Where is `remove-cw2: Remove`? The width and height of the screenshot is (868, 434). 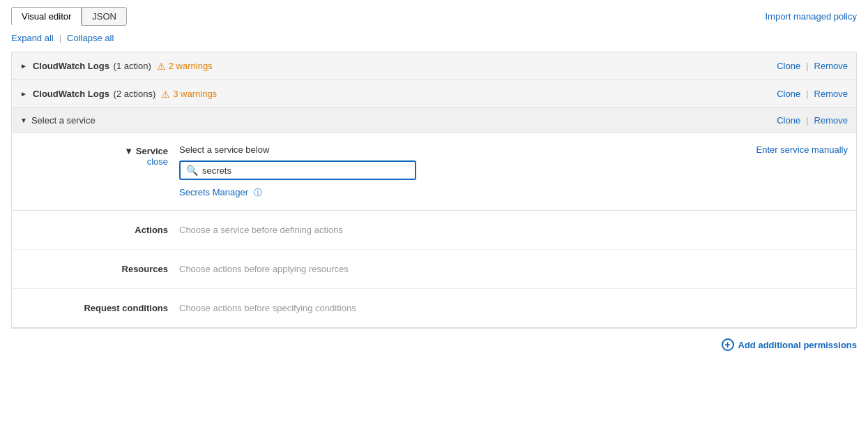 remove-cw2: Remove is located at coordinates (831, 93).